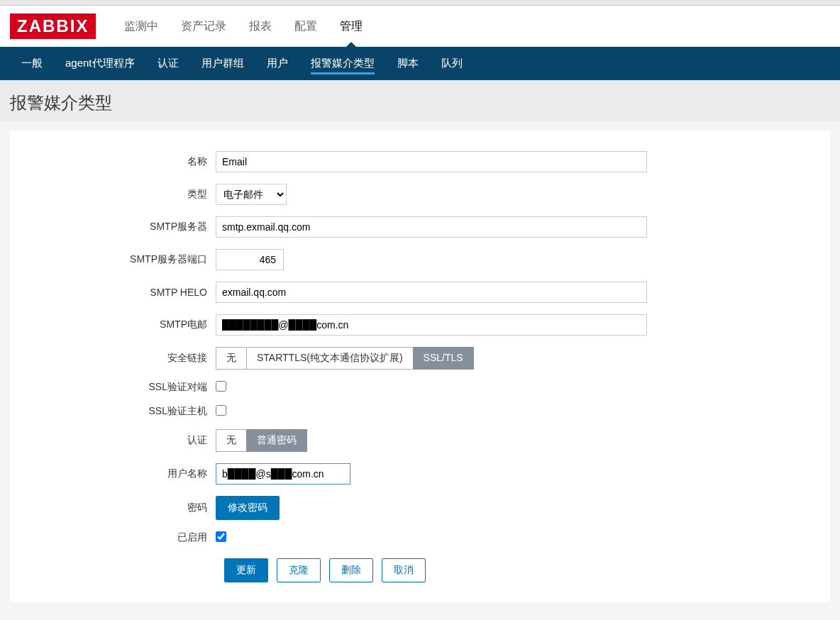 The image size is (840, 620). Describe the element at coordinates (250, 260) in the screenshot. I see `smtp-port-input` at that location.